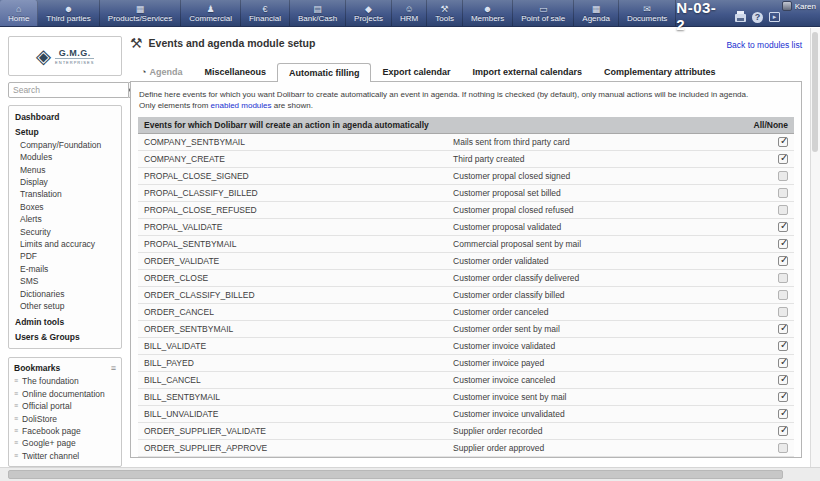 This screenshot has width=820, height=481. I want to click on tab-export-calendar: Export calendar, so click(416, 72).